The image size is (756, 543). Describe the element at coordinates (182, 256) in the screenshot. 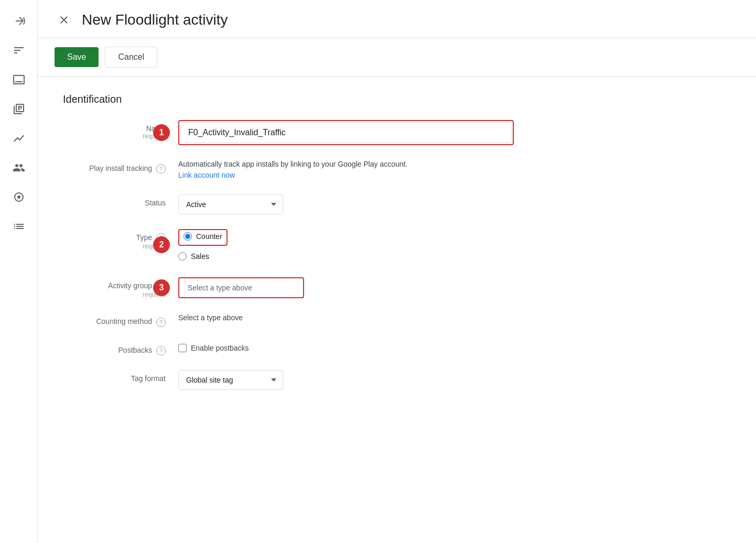

I see `type-sales-radio` at that location.